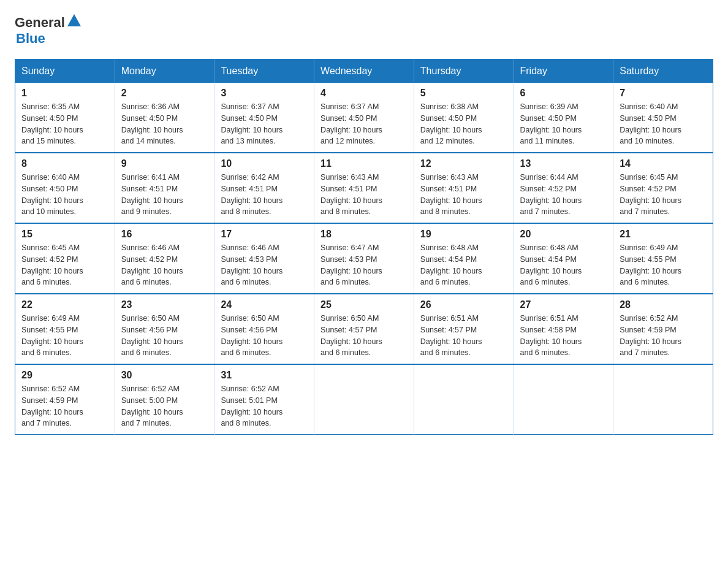  Describe the element at coordinates (251, 335) in the screenshot. I see `day-info: Sunrise: 6:50 AM Sunset: 4:56 PM Dayligh…` at that location.